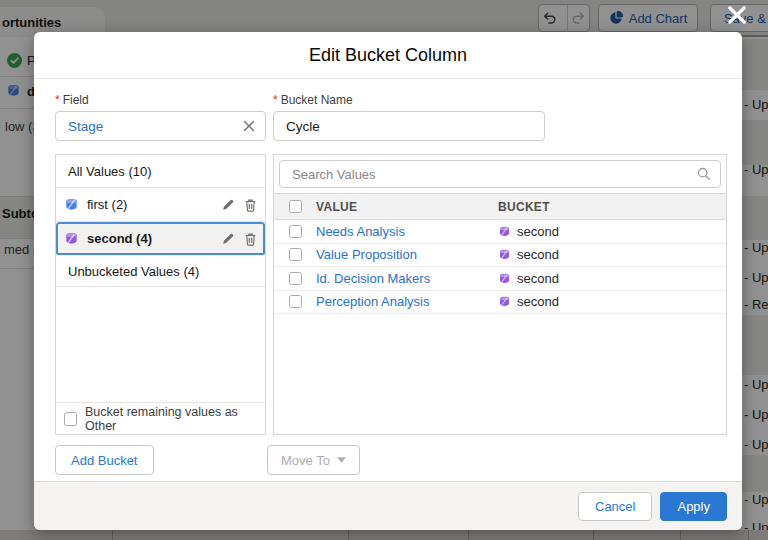 The height and width of the screenshot is (540, 768). Describe the element at coordinates (388, 506) in the screenshot. I see `modal-footer: Cancel Apply` at that location.